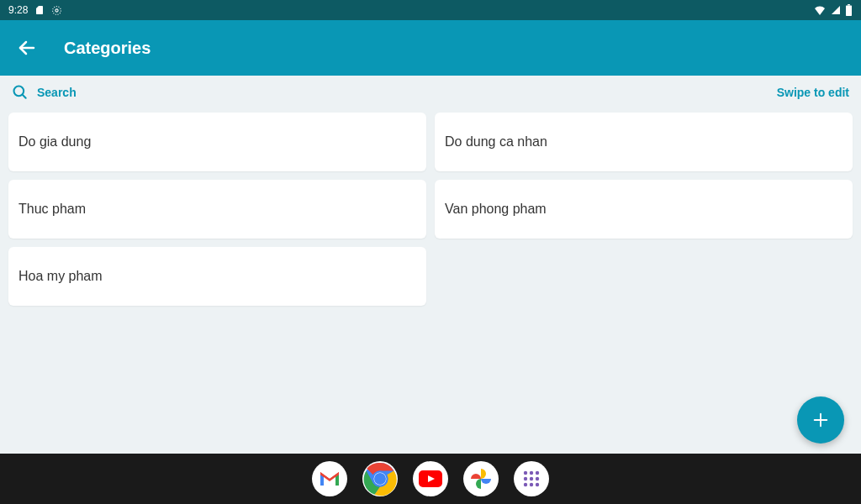 Image resolution: width=861 pixels, height=504 pixels. What do you see at coordinates (481, 479) in the screenshot?
I see `photos-app-icon` at bounding box center [481, 479].